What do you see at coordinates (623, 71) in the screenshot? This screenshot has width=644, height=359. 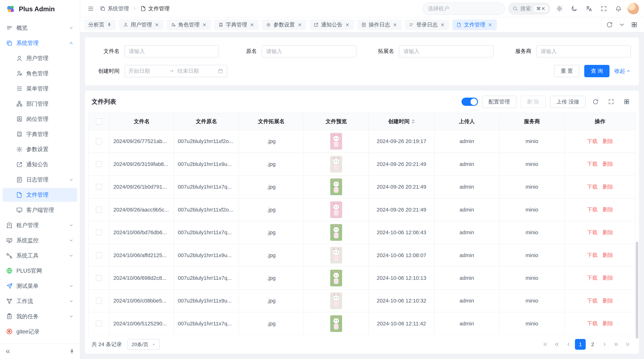 I see `collapse-filters-link: 收起` at bounding box center [623, 71].